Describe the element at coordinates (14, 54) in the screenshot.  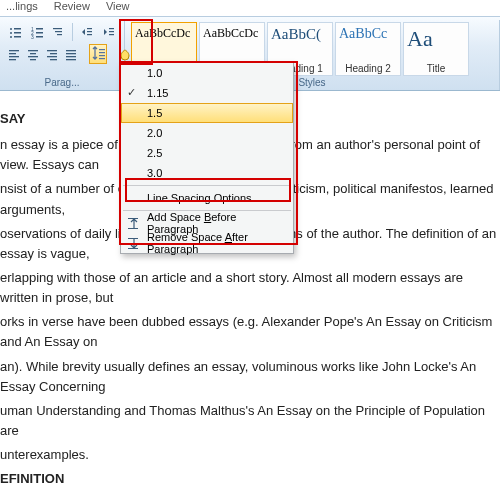
I see `align-left-button` at that location.